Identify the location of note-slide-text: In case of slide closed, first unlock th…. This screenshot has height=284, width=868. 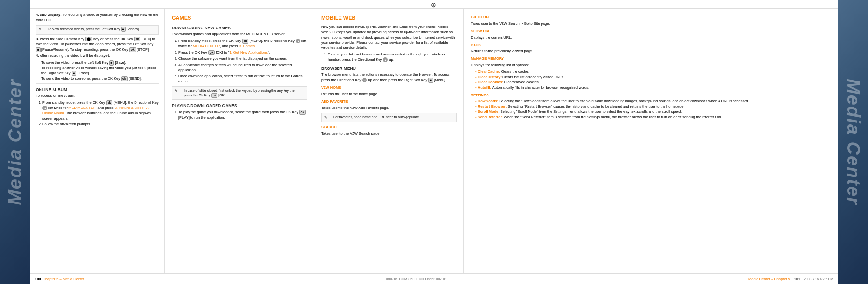
(244, 93).